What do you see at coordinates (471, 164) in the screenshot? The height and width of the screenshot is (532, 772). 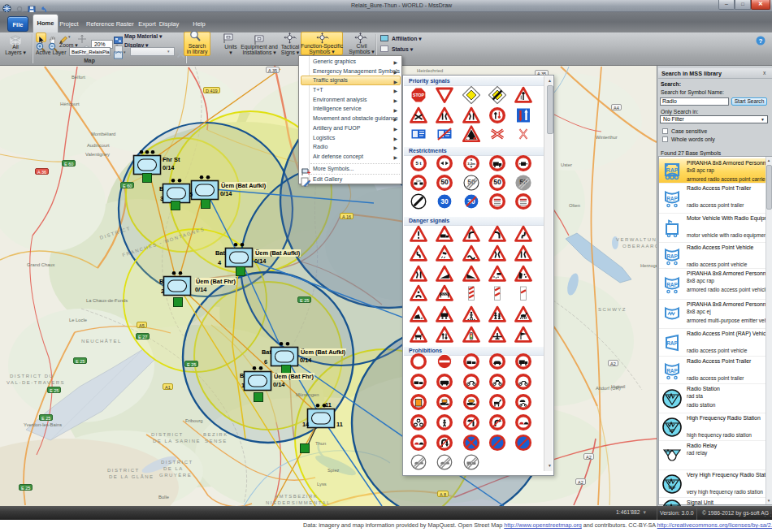 I see `svg-text: 3,2m` at bounding box center [471, 164].